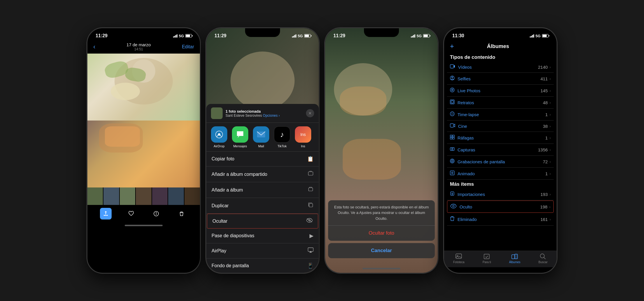 This screenshot has height=301, width=644. Describe the element at coordinates (263, 212) in the screenshot. I see `action-list-2: Copiar foto 📋 Añadir a álbum compartido …` at that location.